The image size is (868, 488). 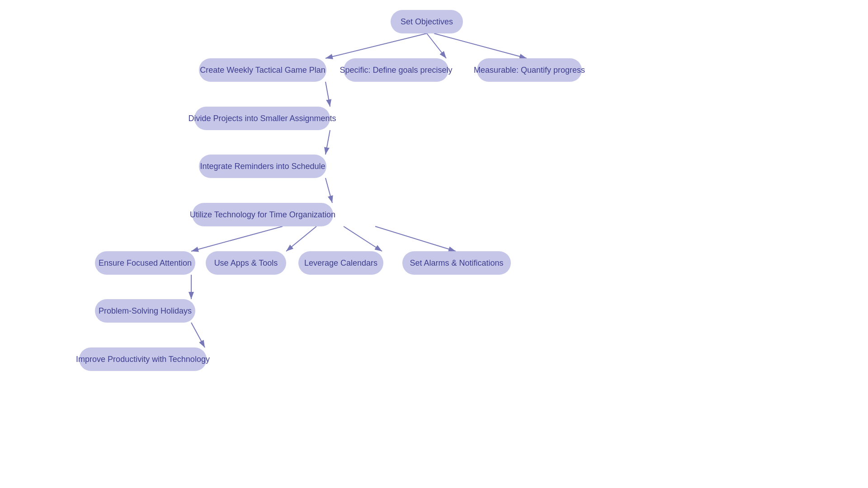 I want to click on improve-node: Improve Productivity with Technology, so click(x=143, y=359).